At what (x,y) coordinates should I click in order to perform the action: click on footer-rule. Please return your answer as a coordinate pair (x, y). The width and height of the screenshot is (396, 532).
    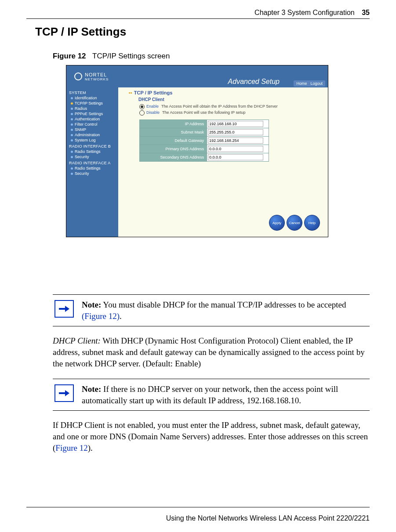
    Looking at the image, I should click on (198, 507).